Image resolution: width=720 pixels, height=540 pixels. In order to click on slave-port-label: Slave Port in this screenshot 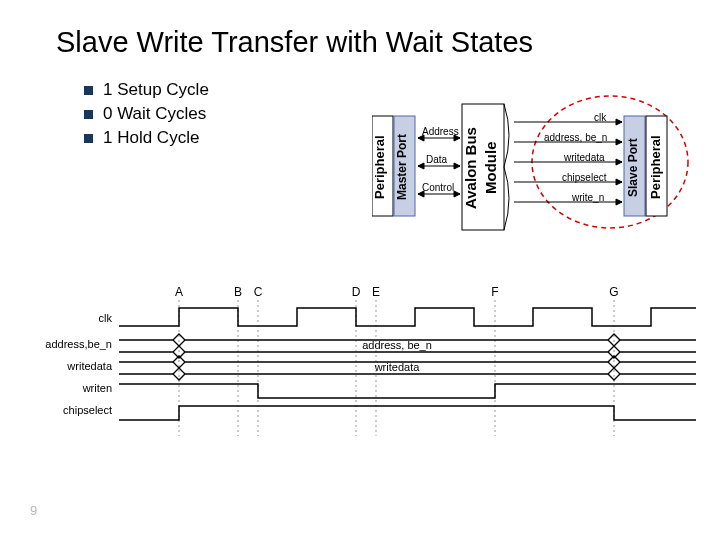, I will do `click(633, 168)`.